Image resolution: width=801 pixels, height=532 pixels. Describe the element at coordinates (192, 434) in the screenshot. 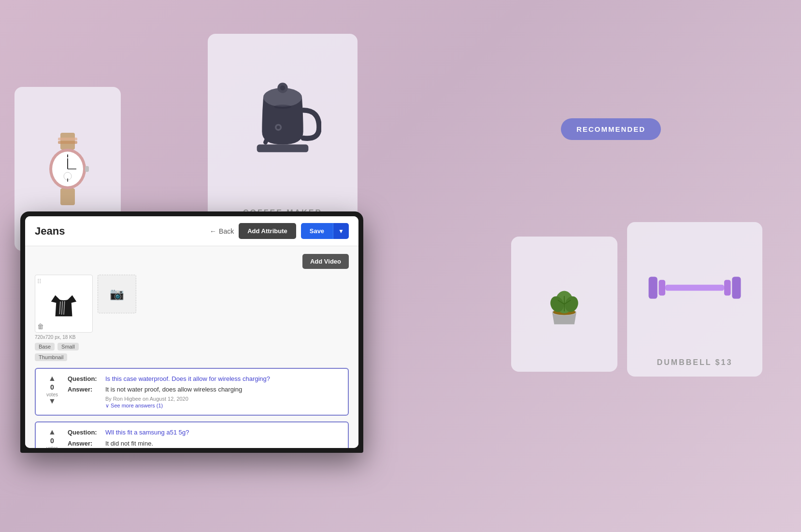

I see `qa-card-2: ▲ 0 votes ▼ Question: Wll this fit a sam…` at that location.